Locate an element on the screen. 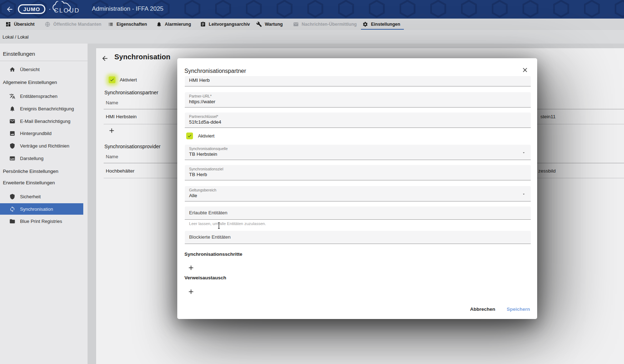  scope-select: Geltungsbereich Alle is located at coordinates (358, 194).